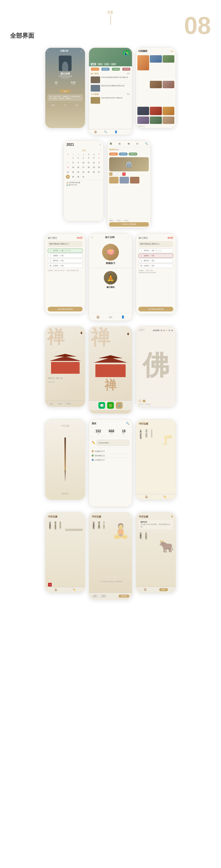  I want to click on buddha-filter-5: 自, so click(170, 330).